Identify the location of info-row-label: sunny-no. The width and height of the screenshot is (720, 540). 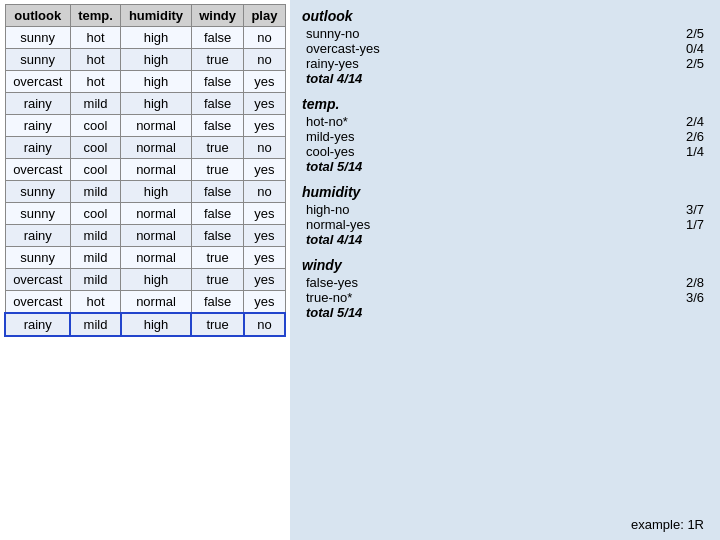
(487, 34).